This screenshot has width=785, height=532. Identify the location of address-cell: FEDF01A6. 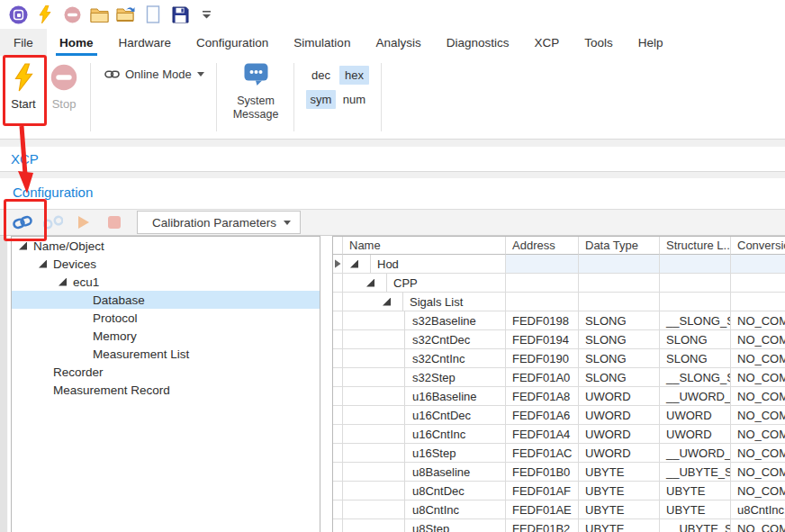
(542, 416).